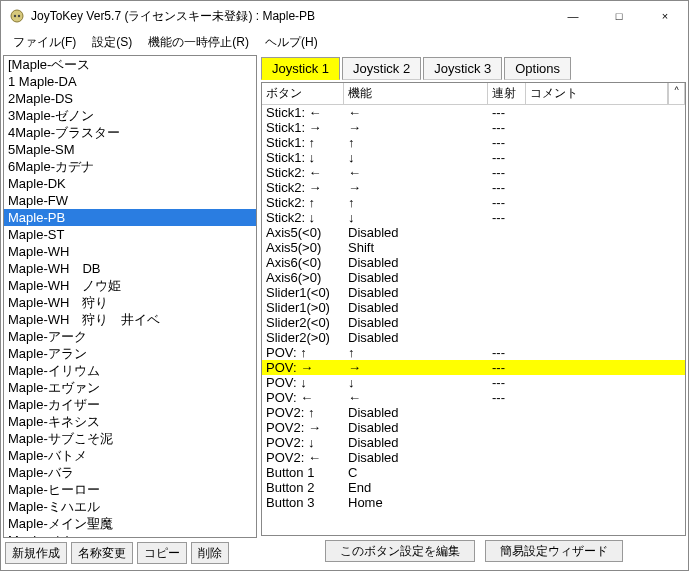 The height and width of the screenshot is (571, 689). I want to click on col-rapid: 連射, so click(507, 94).